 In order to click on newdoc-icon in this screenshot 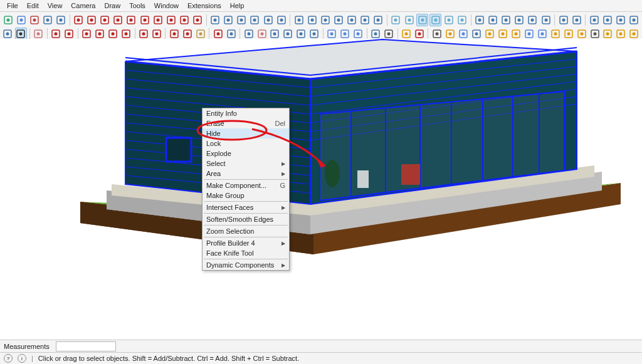, I will do `click(376, 34)`.